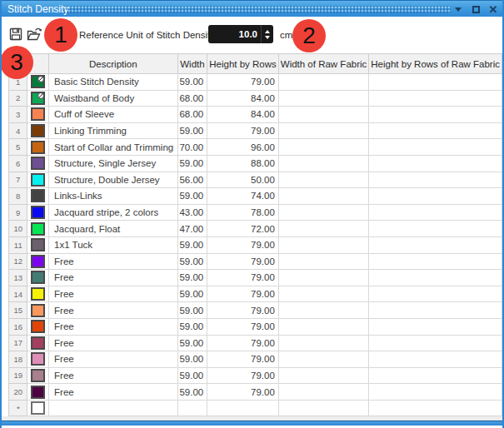 The width and height of the screenshot is (504, 428). What do you see at coordinates (18, 311) in the screenshot?
I see `row-number-cell: 15` at bounding box center [18, 311].